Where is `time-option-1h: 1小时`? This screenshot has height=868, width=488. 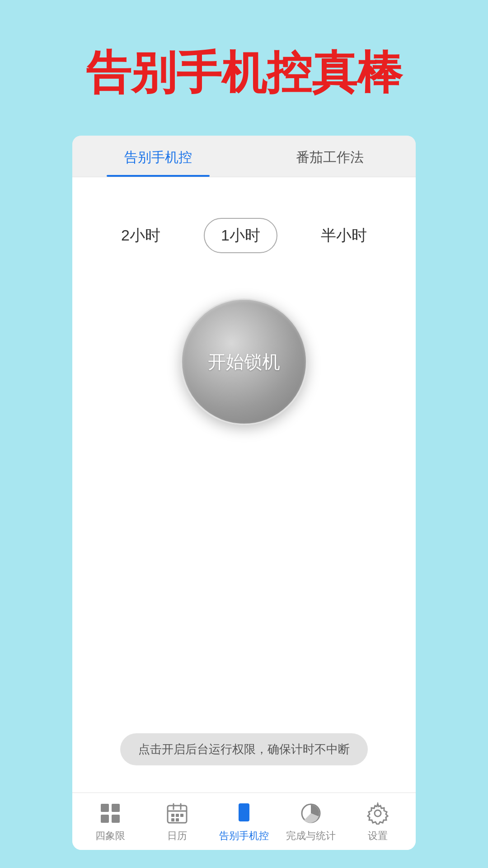
time-option-1h: 1小时 is located at coordinates (240, 236).